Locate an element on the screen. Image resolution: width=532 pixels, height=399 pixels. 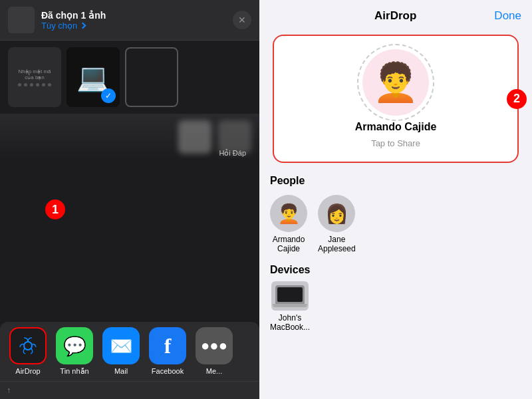
devices-row: John'sMacBook... is located at coordinates (396, 307).